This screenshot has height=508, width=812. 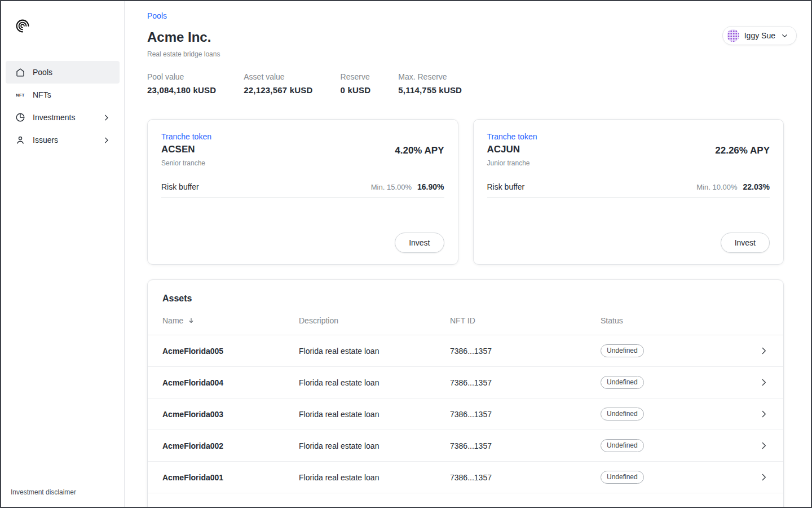 What do you see at coordinates (42, 95) in the screenshot?
I see `sidebar-item-label: NFTs` at bounding box center [42, 95].